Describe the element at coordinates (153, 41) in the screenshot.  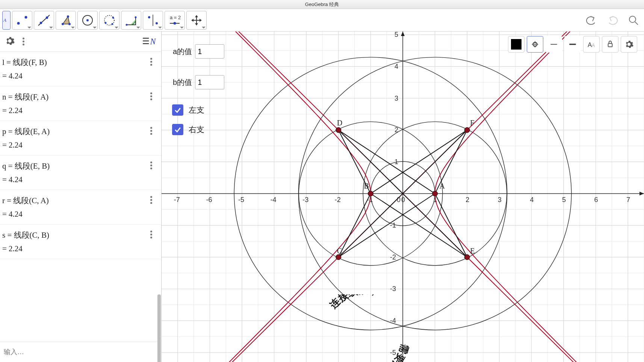
I see `svg-text: N` at that location.